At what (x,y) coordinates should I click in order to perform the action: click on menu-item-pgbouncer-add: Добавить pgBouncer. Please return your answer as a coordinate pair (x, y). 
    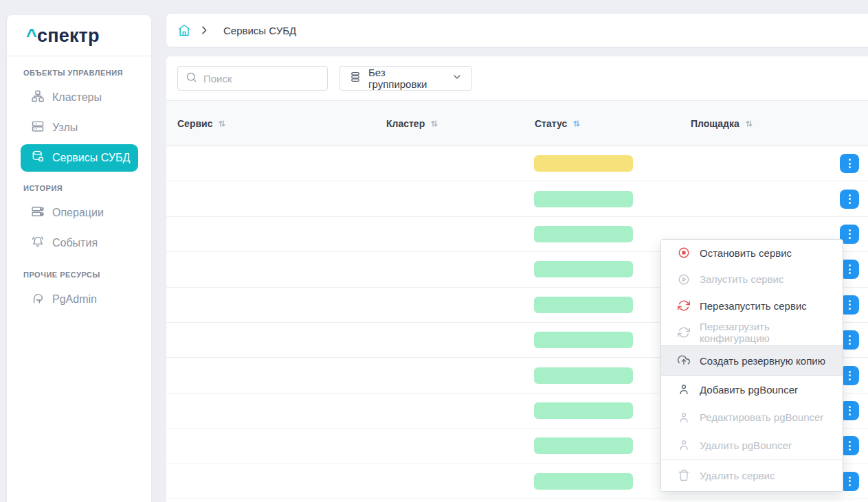
    Looking at the image, I should click on (752, 390).